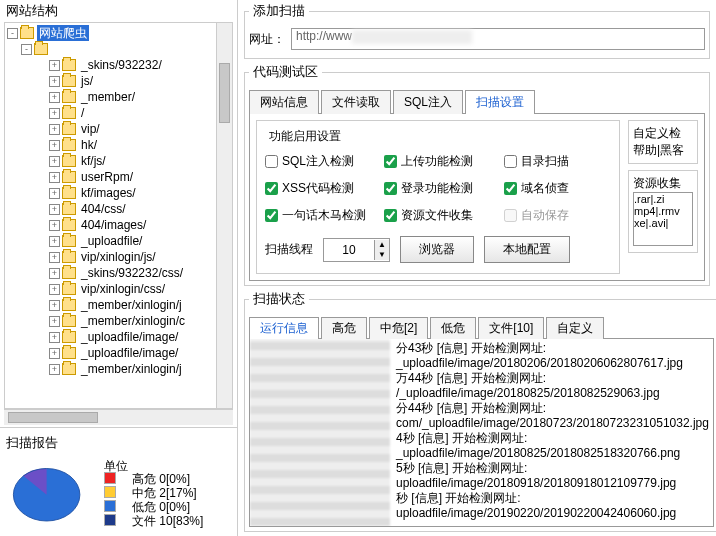  Describe the element at coordinates (349, 250) in the screenshot. I see `thread-input` at that location.